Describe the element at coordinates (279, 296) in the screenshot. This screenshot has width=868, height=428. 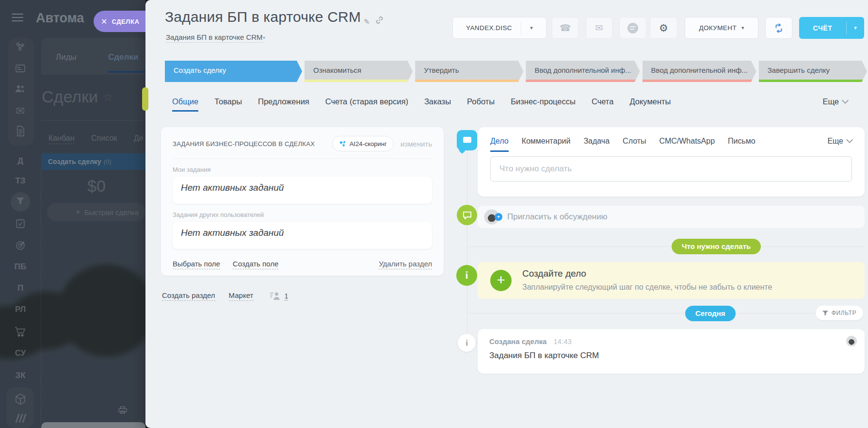
I see `members-counter: 1` at that location.